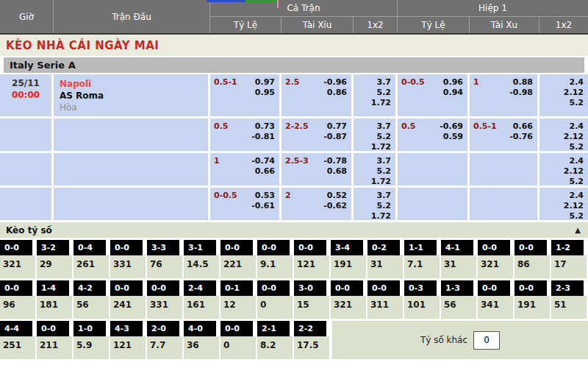 Image resolution: width=588 pixels, height=368 pixels. What do you see at coordinates (55, 300) in the screenshot?
I see `score-odds-cell: 1-4 181` at bounding box center [55, 300].